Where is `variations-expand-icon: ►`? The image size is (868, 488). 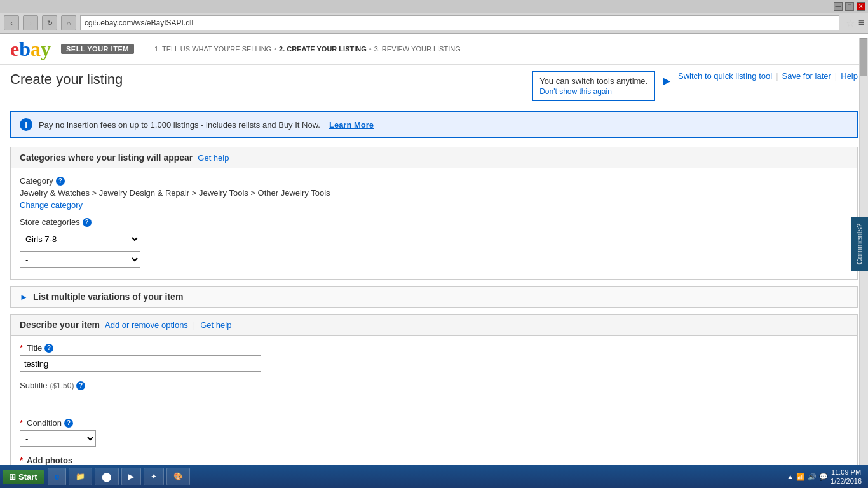 variations-expand-icon: ► is located at coordinates (24, 297).